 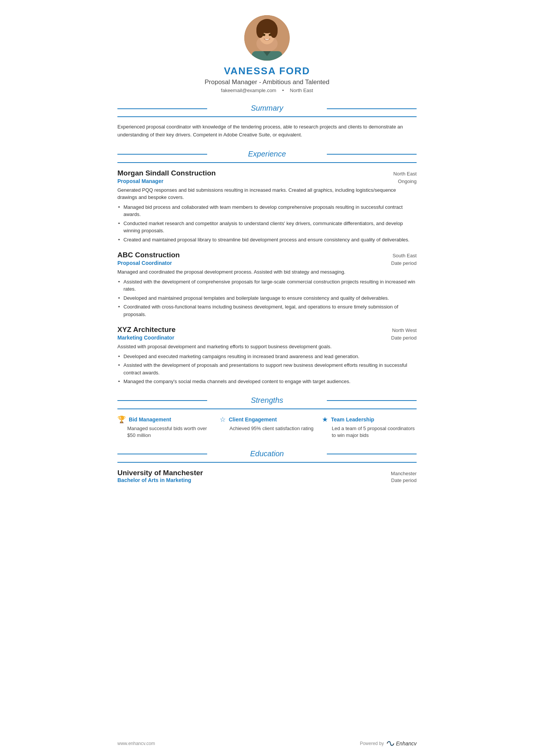 What do you see at coordinates (267, 286) in the screenshot?
I see `list-item: Assisted with the development of compreh…` at bounding box center [267, 286].